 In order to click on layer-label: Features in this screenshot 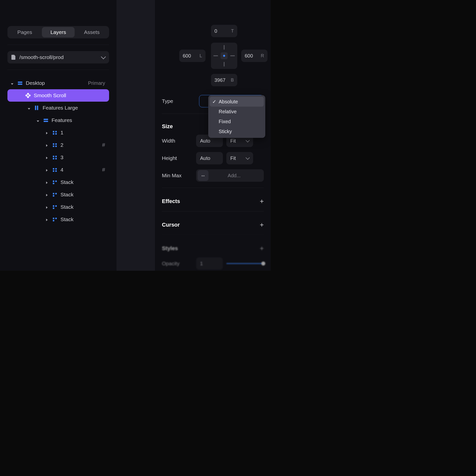, I will do `click(78, 120)`.